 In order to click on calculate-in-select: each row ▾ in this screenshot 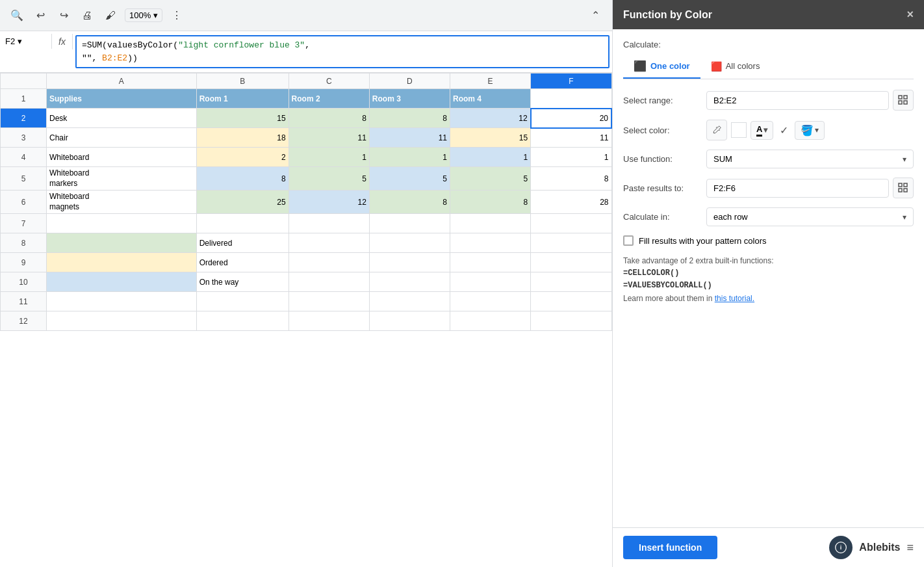, I will do `click(810, 217)`.